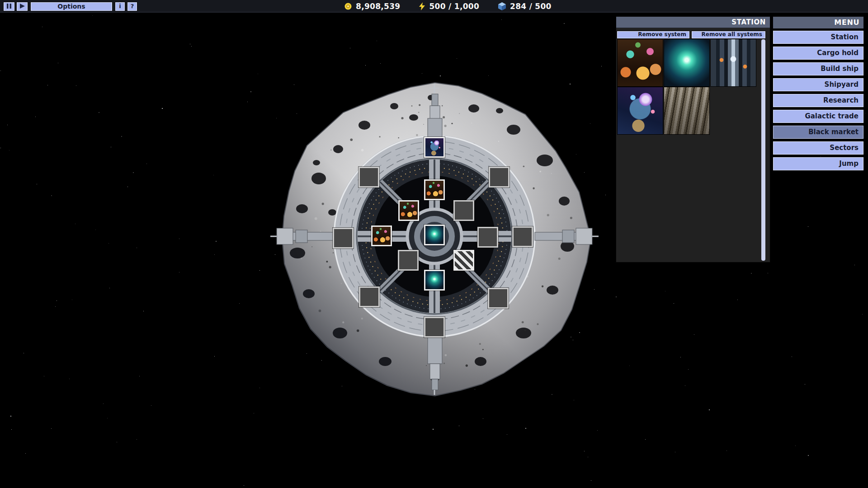 This screenshot has width=868, height=488. I want to click on menu-items: StationCargo holdBuild shipShipyardResea…, so click(818, 100).